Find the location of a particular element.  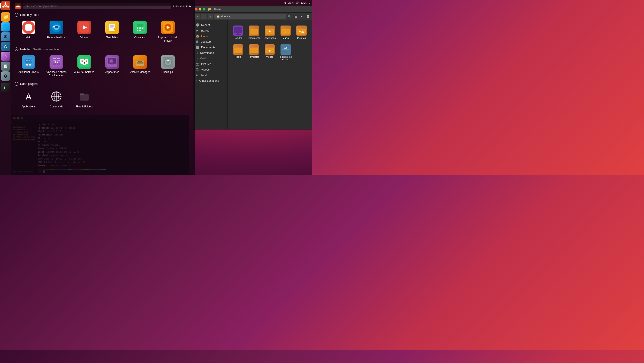

fm-sidebar-downloads: ⬇ Downloads is located at coordinates (210, 53).